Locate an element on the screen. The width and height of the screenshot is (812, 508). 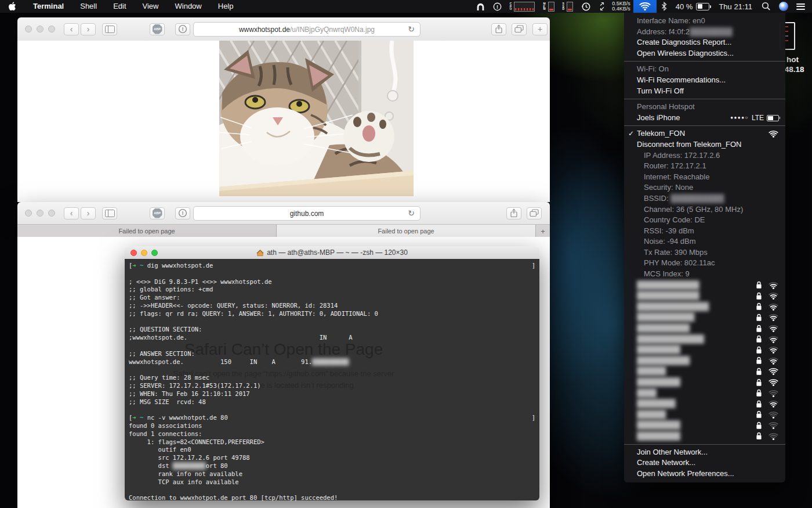
terminal-line: TCP aux info available is located at coordinates (332, 482).